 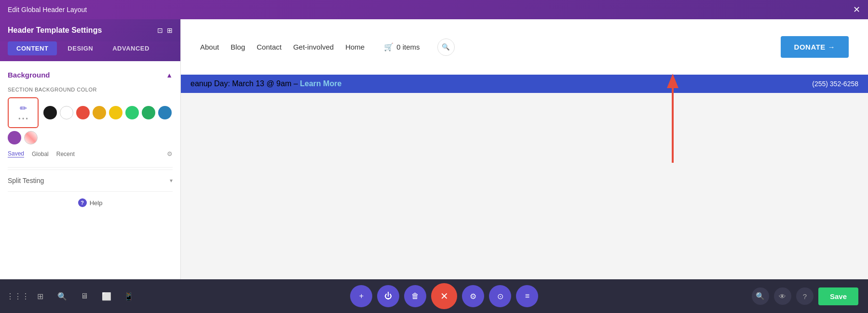 What do you see at coordinates (165, 30) in the screenshot?
I see `panel-header-icons: ⊡ ⊞` at bounding box center [165, 30].